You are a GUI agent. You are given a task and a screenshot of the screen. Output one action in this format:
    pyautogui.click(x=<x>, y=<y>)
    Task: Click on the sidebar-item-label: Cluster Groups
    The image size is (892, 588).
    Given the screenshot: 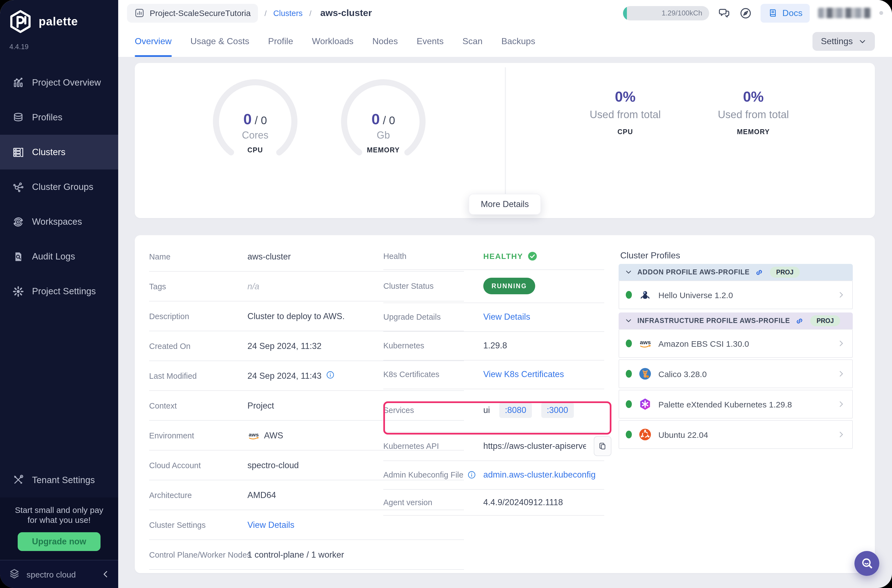 What is the action you would take?
    pyautogui.click(x=63, y=187)
    